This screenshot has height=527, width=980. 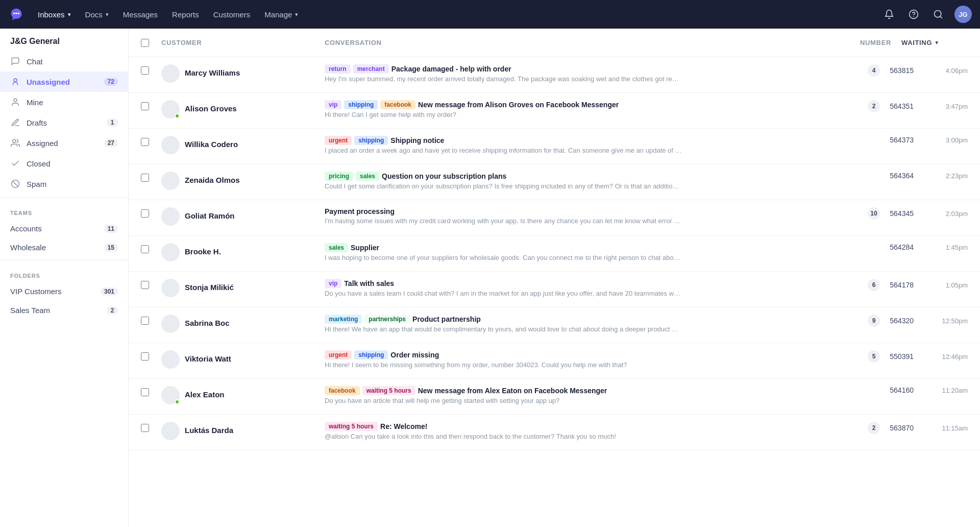 I want to click on conversation-number: 564364, so click(x=903, y=176).